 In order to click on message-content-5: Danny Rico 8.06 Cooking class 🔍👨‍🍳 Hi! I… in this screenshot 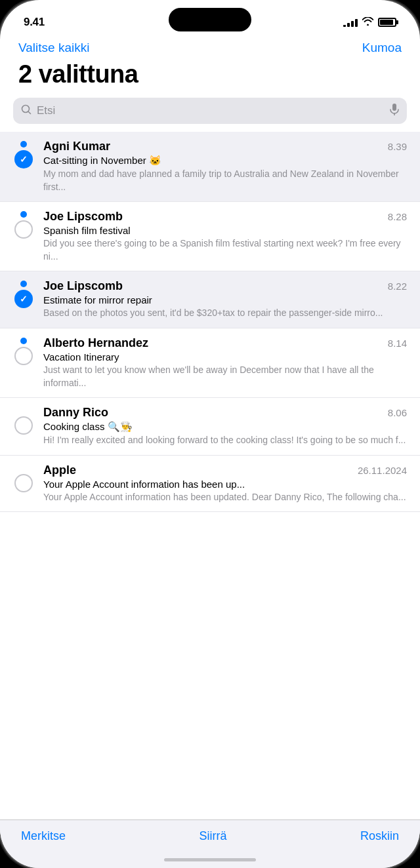, I will do `click(225, 426)`.